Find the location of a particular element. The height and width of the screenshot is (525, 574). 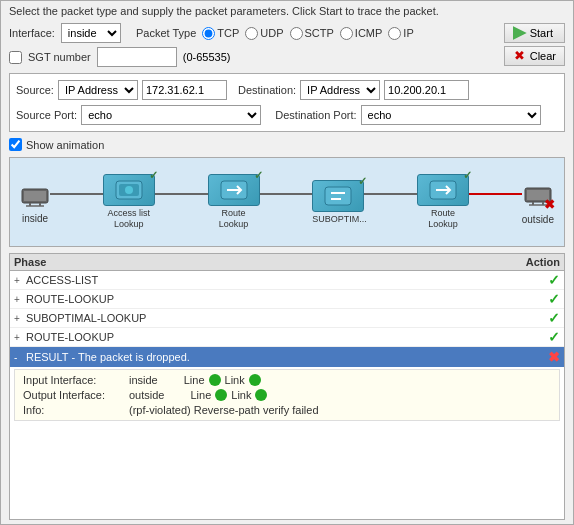

input-interface-value: inside is located at coordinates (144, 380).